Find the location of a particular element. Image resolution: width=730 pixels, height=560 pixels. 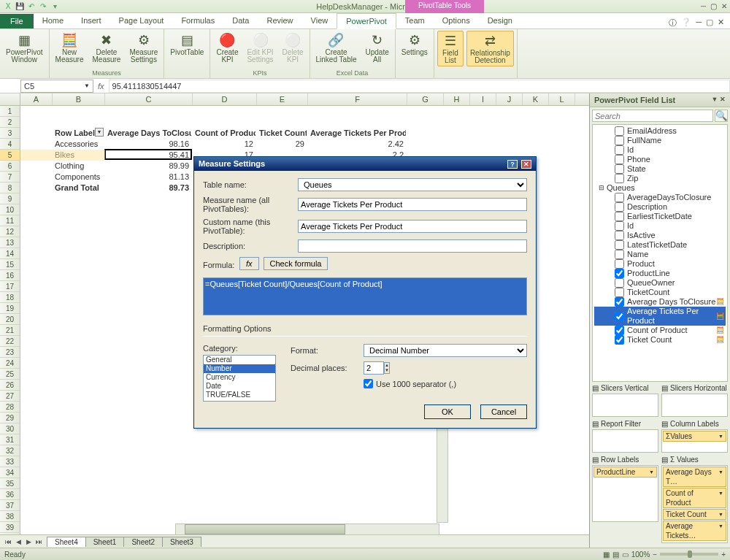

col-header-C: C is located at coordinates (149, 99).